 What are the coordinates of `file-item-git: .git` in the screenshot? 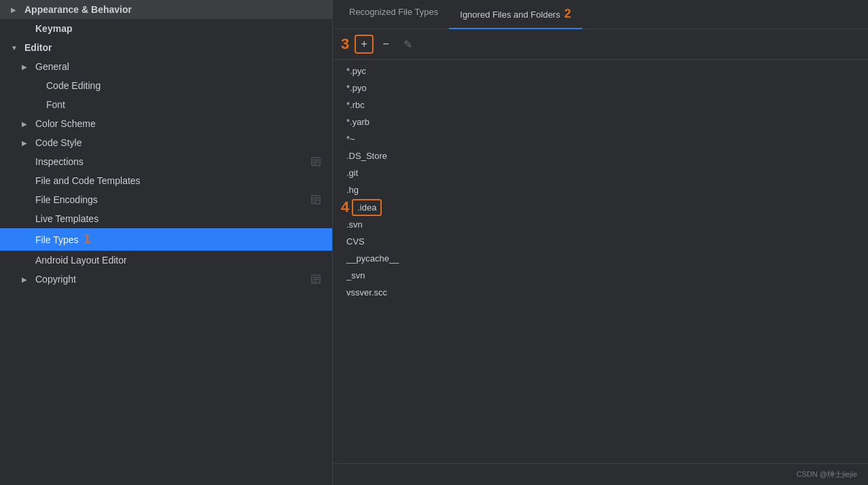 It's located at (600, 173).